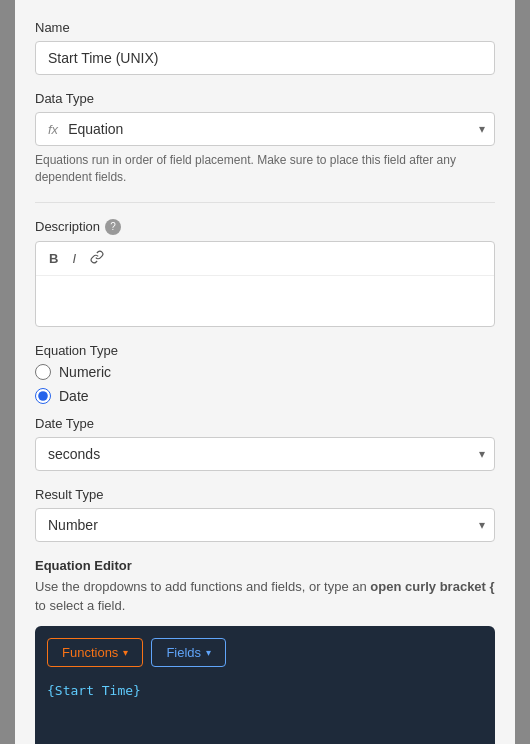 This screenshot has height=744, width=530. Describe the element at coordinates (208, 652) in the screenshot. I see `fields-arrow-icon: ▾` at that location.